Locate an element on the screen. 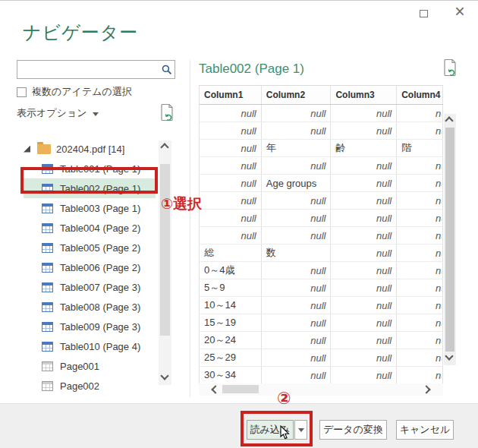 This screenshot has height=448, width=478. load-button: 読み込み is located at coordinates (270, 430).